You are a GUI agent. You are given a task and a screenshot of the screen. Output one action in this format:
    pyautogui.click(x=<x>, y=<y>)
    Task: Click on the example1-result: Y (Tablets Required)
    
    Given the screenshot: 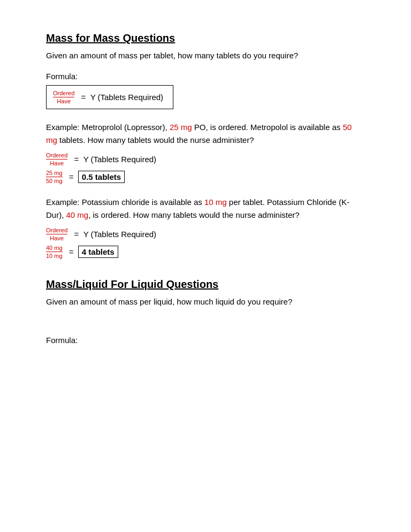 What is the action you would take?
    pyautogui.click(x=120, y=159)
    